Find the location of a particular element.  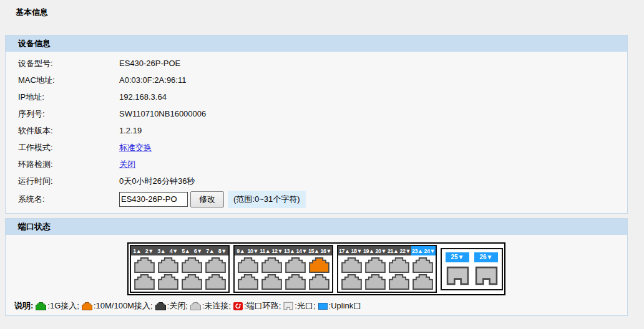

page-title: 基本信息 is located at coordinates (329, 12).